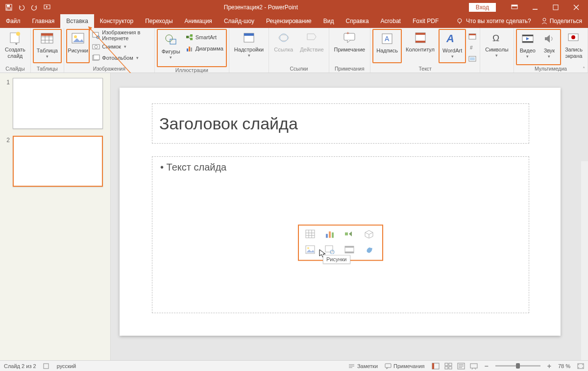  What do you see at coordinates (310, 234) in the screenshot?
I see `insert-table-icon` at bounding box center [310, 234].